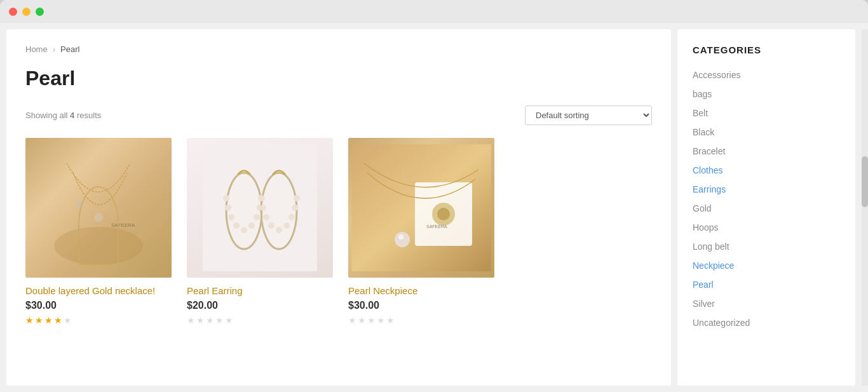 This screenshot has width=868, height=392. Describe the element at coordinates (702, 208) in the screenshot. I see `category-link-gold: Gold` at that location.